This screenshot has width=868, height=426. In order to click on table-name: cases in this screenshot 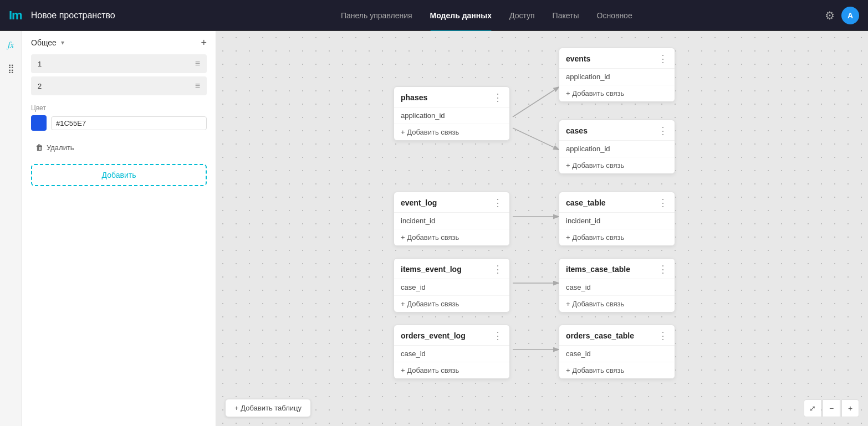, I will do `click(576, 131)`.